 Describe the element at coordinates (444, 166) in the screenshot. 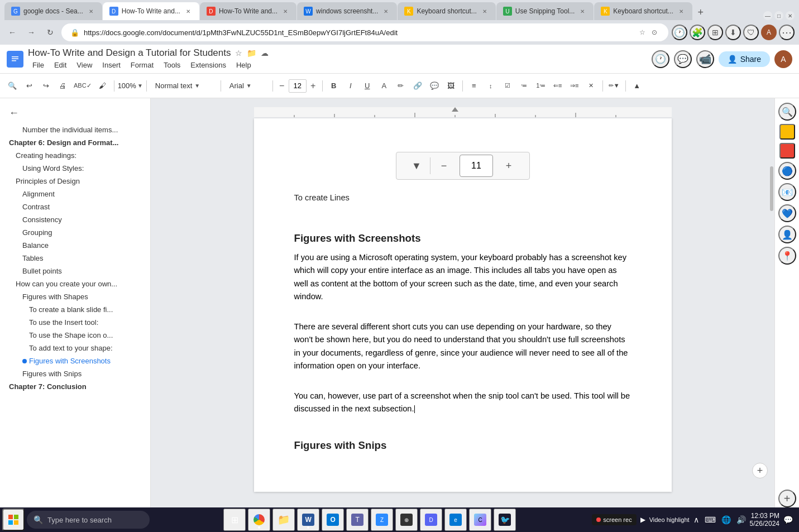

I see `page-nav-prev: −` at that location.